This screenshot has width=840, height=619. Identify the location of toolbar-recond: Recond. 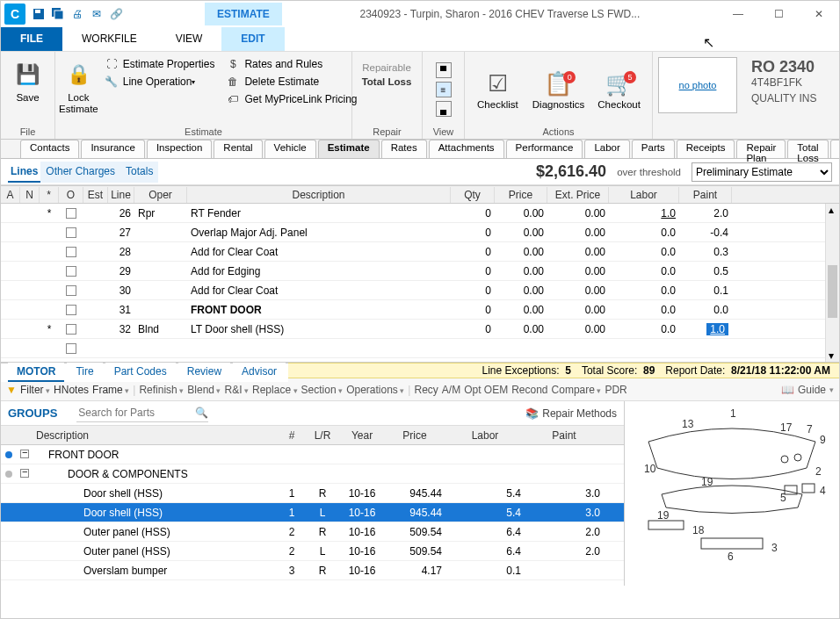
(529, 390).